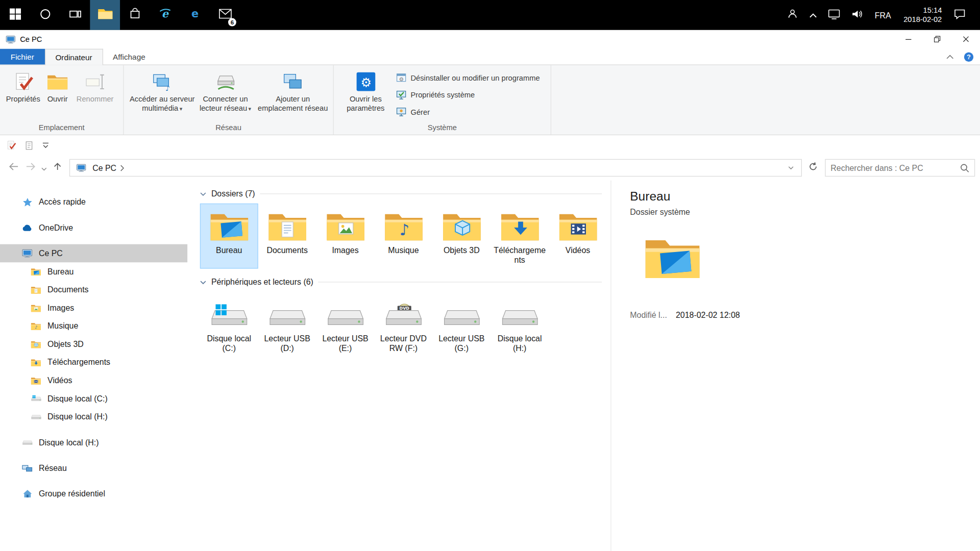 The height and width of the screenshot is (551, 980). Describe the element at coordinates (76, 15) in the screenshot. I see `taskbar-task-view-button` at that location.